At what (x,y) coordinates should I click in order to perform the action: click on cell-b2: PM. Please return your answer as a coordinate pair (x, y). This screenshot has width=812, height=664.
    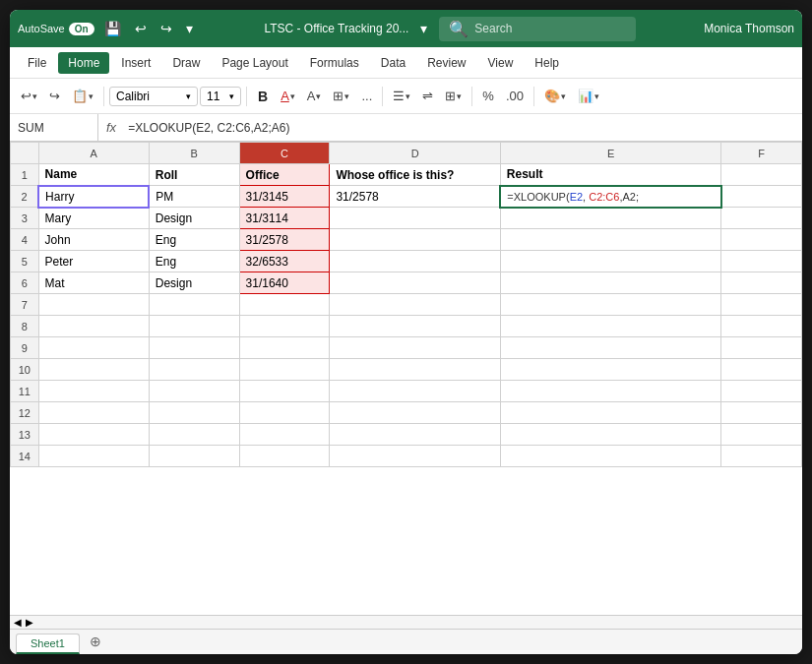
    Looking at the image, I should click on (194, 197).